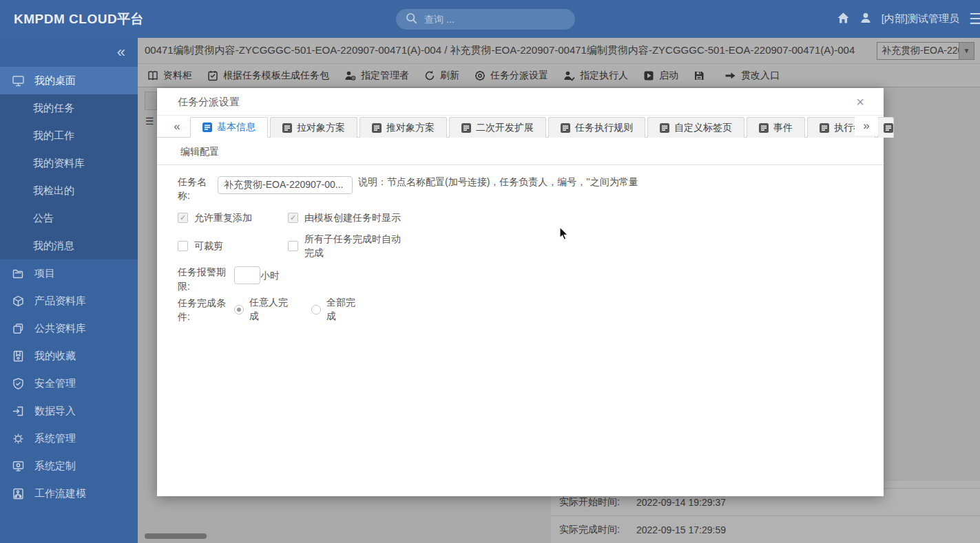  What do you see at coordinates (55, 384) in the screenshot?
I see `sidebar-item-label: 安全管理` at bounding box center [55, 384].